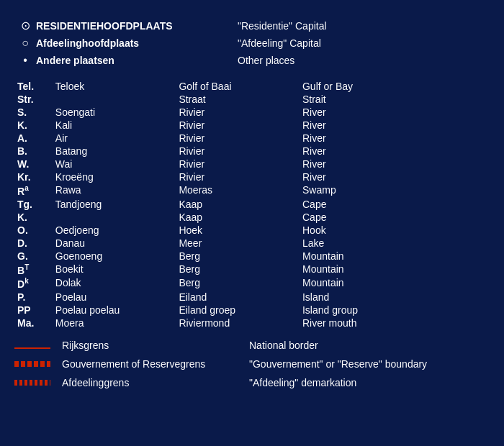 The height and width of the screenshot is (446, 504). What do you see at coordinates (156, 364) in the screenshot?
I see `line-dutch: Gouvernement of Reservegrens` at bounding box center [156, 364].